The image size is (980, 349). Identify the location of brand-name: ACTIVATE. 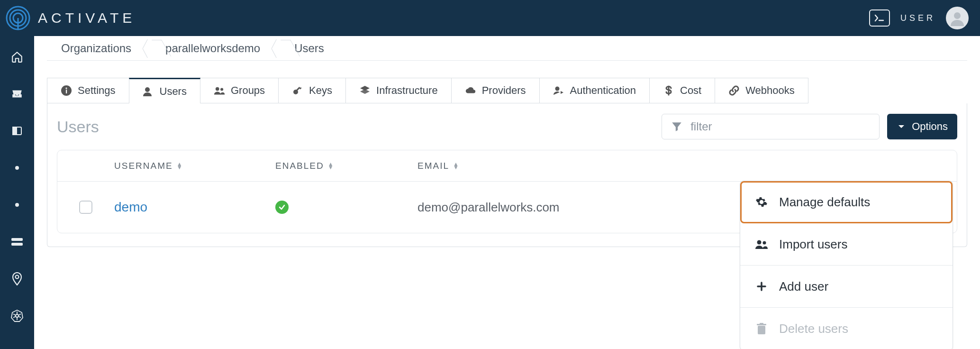
(87, 18).